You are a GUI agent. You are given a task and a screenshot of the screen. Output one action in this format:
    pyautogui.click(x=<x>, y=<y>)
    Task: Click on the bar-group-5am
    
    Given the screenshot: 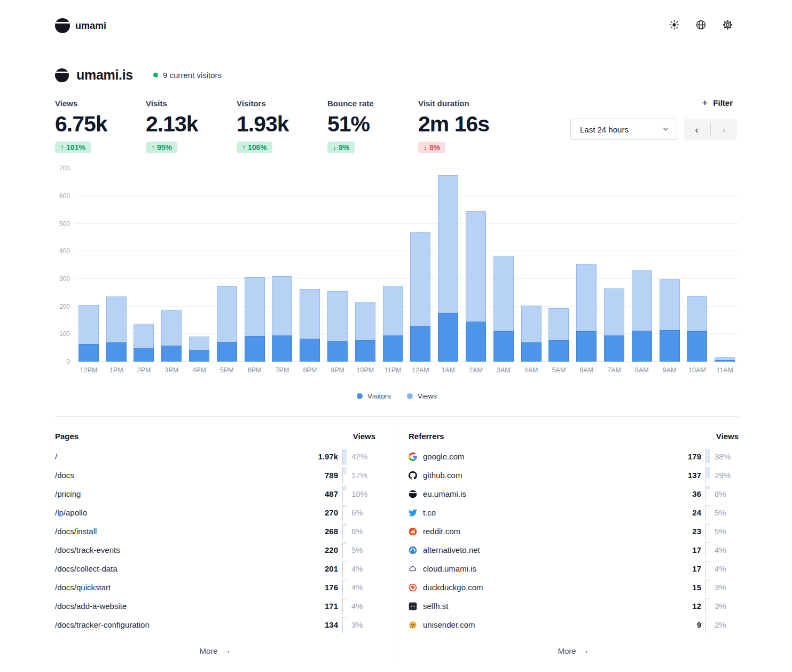 What is the action you would take?
    pyautogui.click(x=559, y=265)
    